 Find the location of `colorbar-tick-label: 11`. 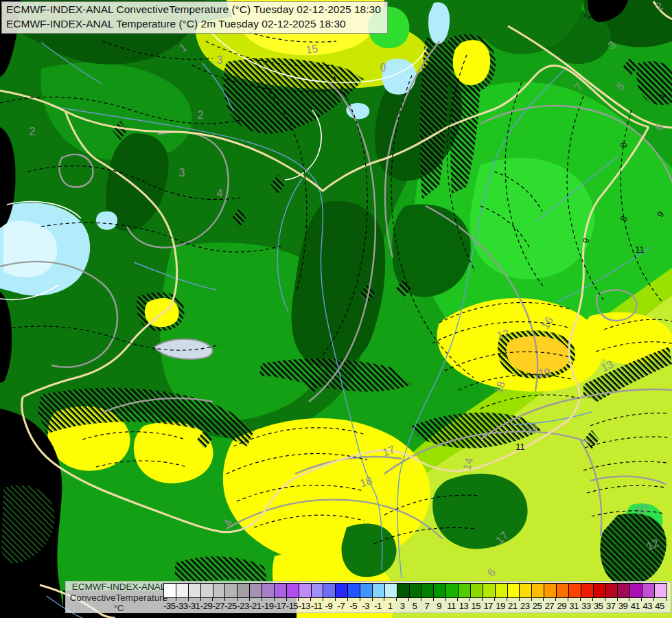

colorbar-tick-label: 11 is located at coordinates (452, 606).